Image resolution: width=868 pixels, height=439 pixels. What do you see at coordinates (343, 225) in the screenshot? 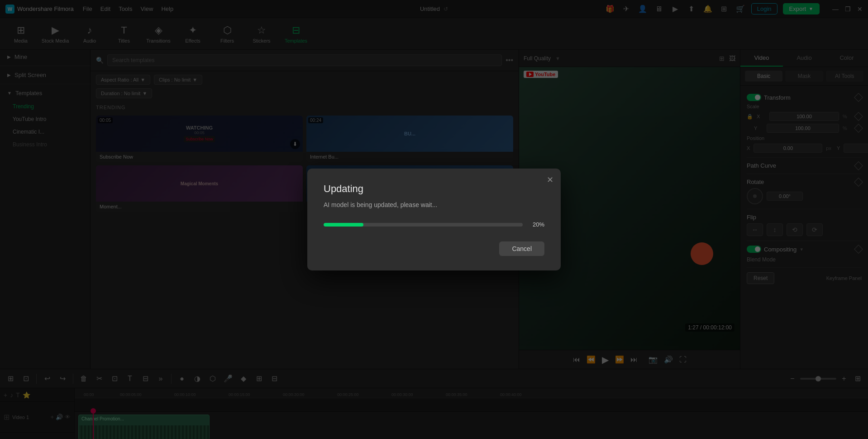
I see `progress-bar-fill` at bounding box center [343, 225].